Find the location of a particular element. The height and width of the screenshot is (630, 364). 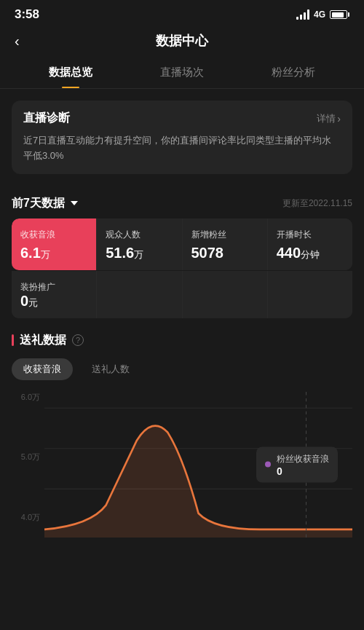

signal-icon is located at coordinates (303, 15).